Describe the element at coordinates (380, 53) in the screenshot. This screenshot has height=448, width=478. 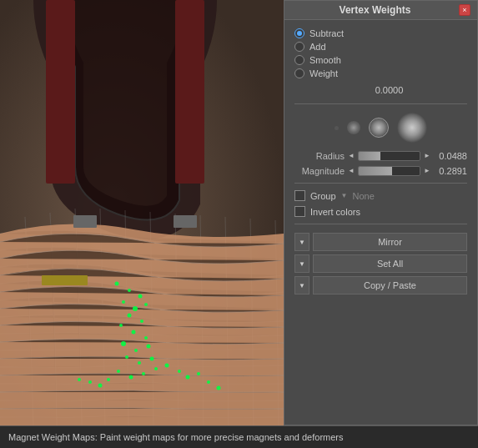
I see `paint-mode-group: Subtract Add Smooth Weight` at that location.